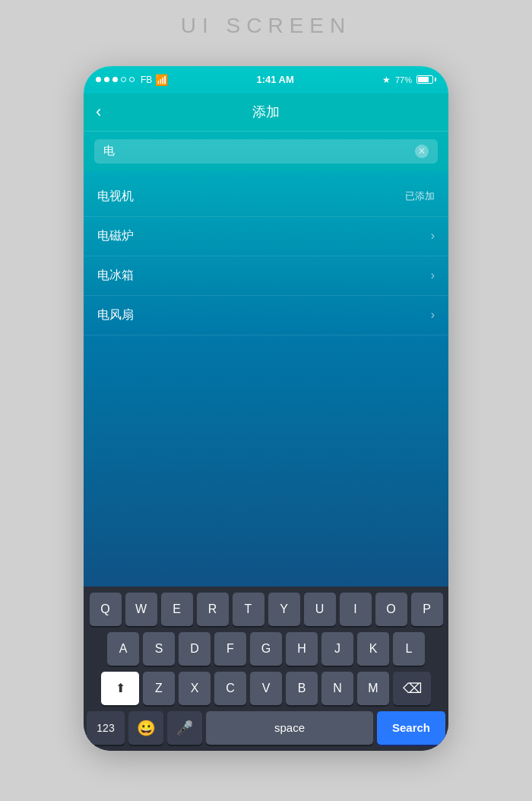 This screenshot has height=801, width=532. What do you see at coordinates (266, 669) in the screenshot?
I see `keyboard: Q W E R T Y U I O P A S D F G H J K` at bounding box center [266, 669].